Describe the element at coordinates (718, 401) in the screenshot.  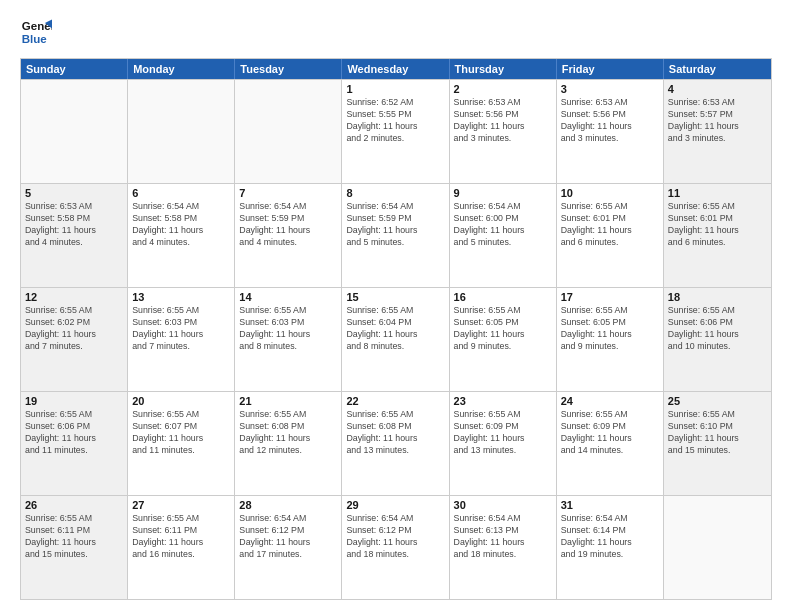
I see `day-number: 25` at that location.